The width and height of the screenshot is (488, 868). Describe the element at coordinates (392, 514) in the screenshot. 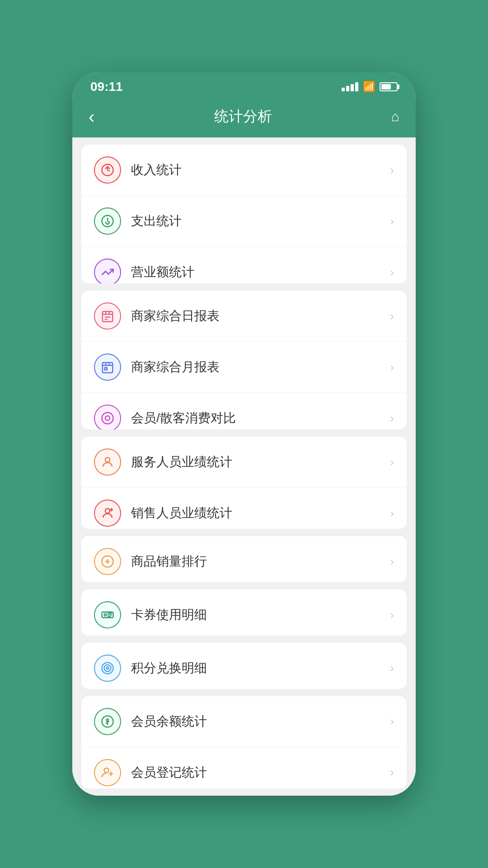

I see `sales-staff-arrow: ›` at that location.